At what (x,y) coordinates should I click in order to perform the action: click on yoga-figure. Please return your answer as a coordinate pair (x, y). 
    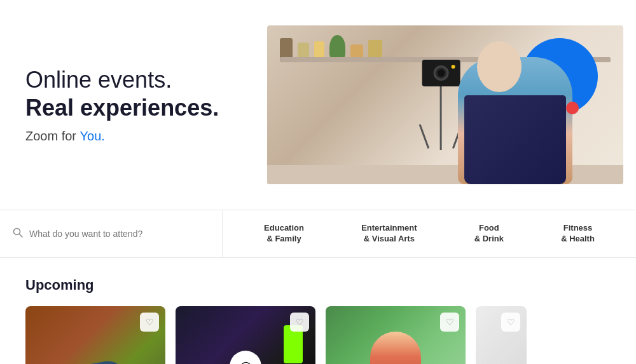
    Looking at the image, I should click on (95, 361).